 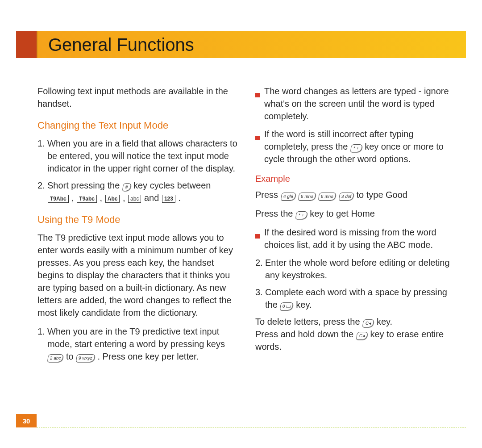 What do you see at coordinates (26, 421) in the screenshot?
I see `page-number-tab: 30` at bounding box center [26, 421].